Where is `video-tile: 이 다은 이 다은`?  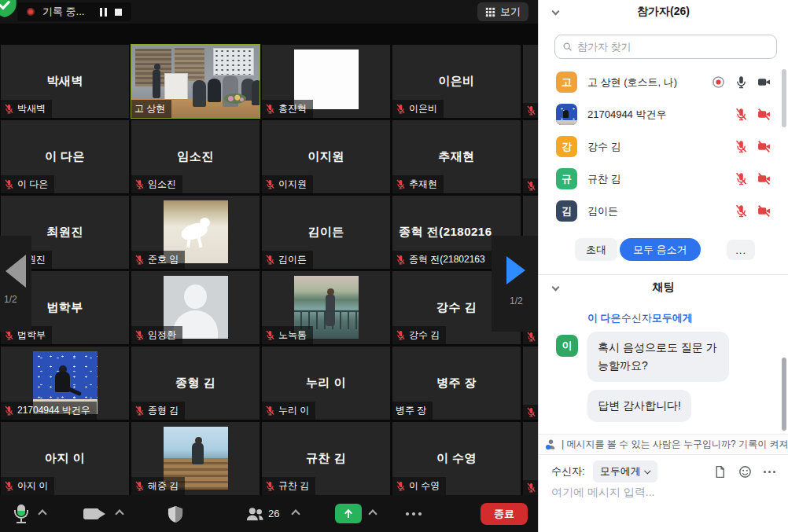
video-tile: 이 다은 이 다은 is located at coordinates (64, 157).